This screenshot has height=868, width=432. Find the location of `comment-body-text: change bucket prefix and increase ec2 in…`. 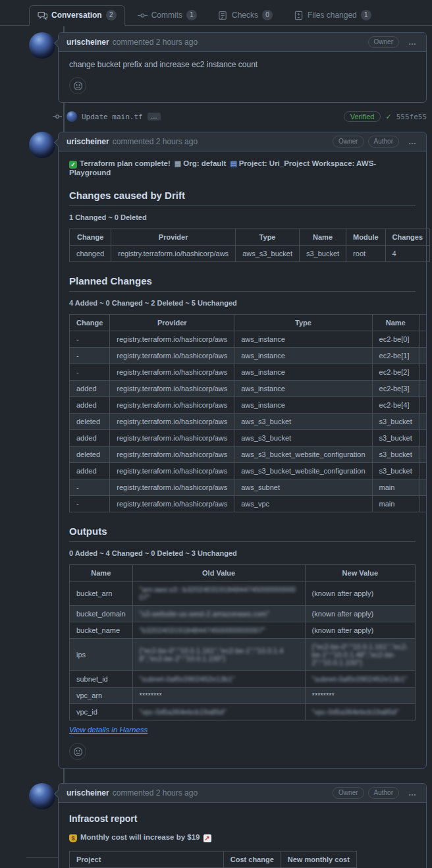

comment-body-text: change bucket prefix and increase ec2 in… is located at coordinates (242, 65).